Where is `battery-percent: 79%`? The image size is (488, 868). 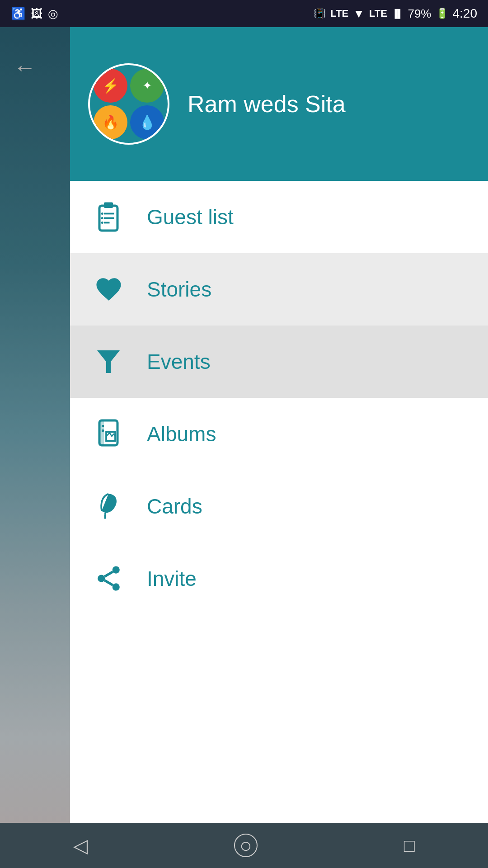
battery-percent: 79% is located at coordinates (419, 14).